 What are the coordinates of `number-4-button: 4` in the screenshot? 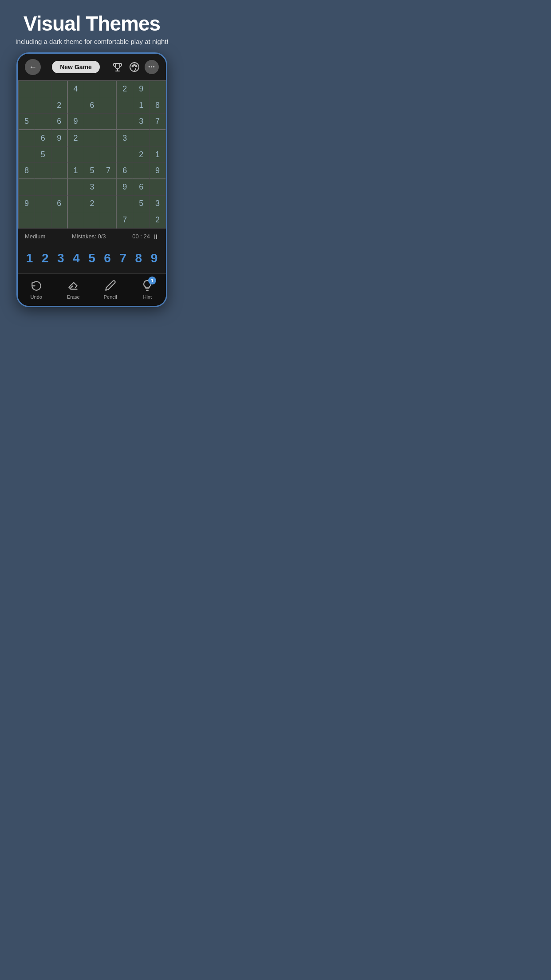 It's located at (76, 258).